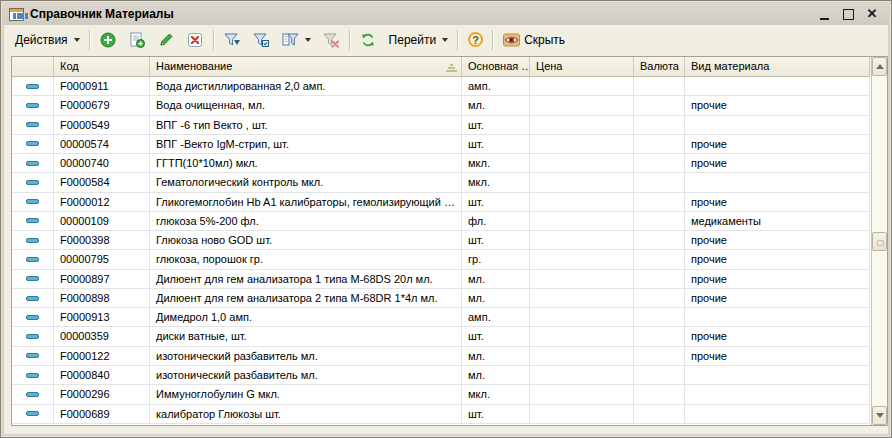 This screenshot has height=438, width=892. What do you see at coordinates (450, 336) in the screenshot?
I see `table-row: 00000359 диски ватные, шт. шт. прочие` at bounding box center [450, 336].